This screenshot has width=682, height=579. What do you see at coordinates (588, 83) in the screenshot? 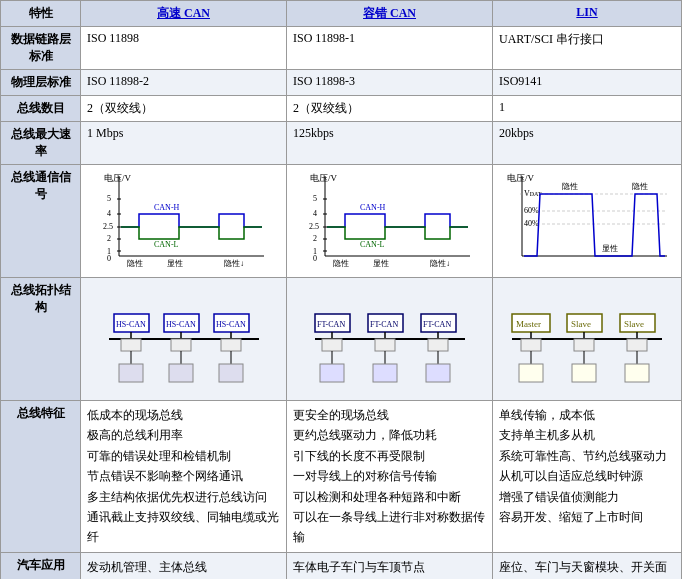
I see `lin-cell: ISO9141` at bounding box center [588, 83].